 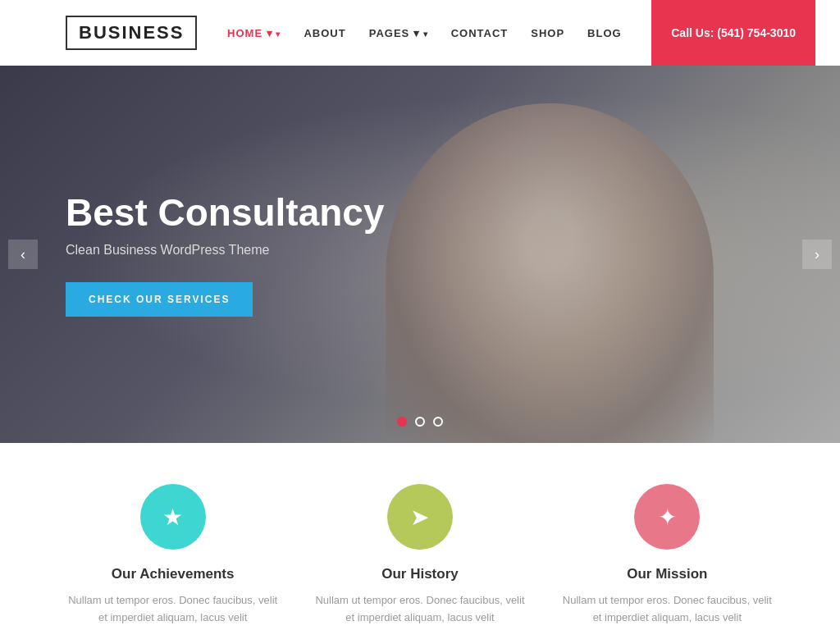 What do you see at coordinates (172, 609) in the screenshot?
I see `feature-desc-0: Nullam ut tempor eros. Donec faucibus, v…` at bounding box center [172, 609].